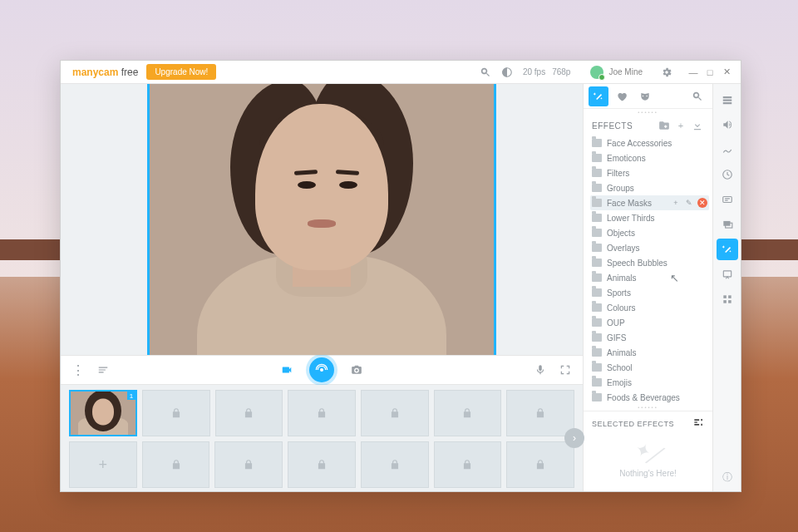 This screenshot has width=798, height=532. Describe the element at coordinates (131, 396) in the screenshot. I see `slot-badge: 1` at that location.